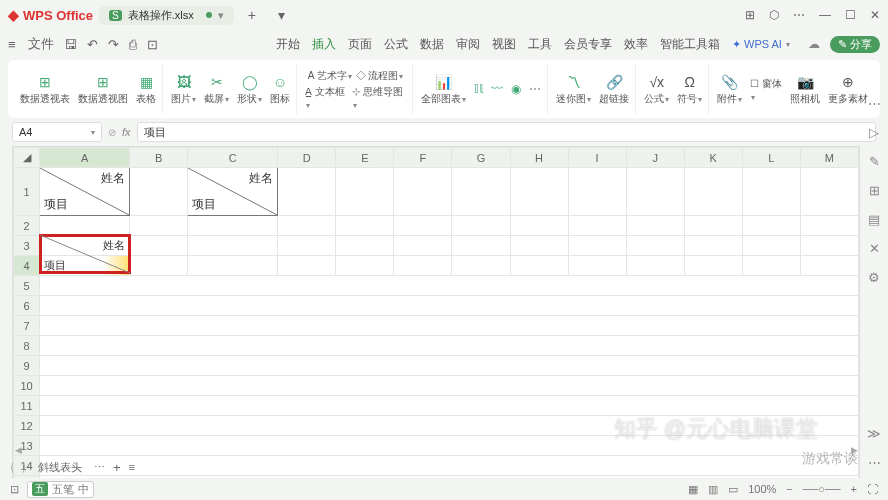 This screenshot has width=888, height=500. What do you see at coordinates (132, 467) in the screenshot?
I see `sheet-list-icon: ≡` at bounding box center [132, 467].